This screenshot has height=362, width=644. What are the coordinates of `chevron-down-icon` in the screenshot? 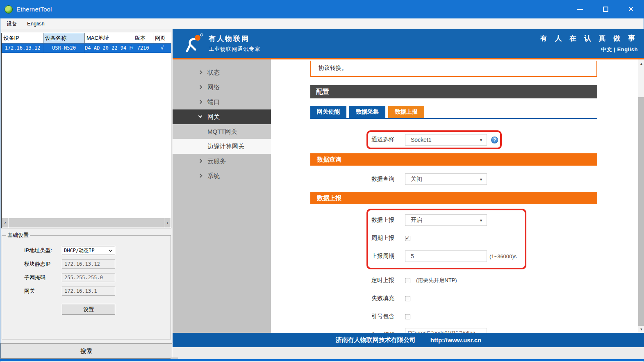 It's located at (200, 116).